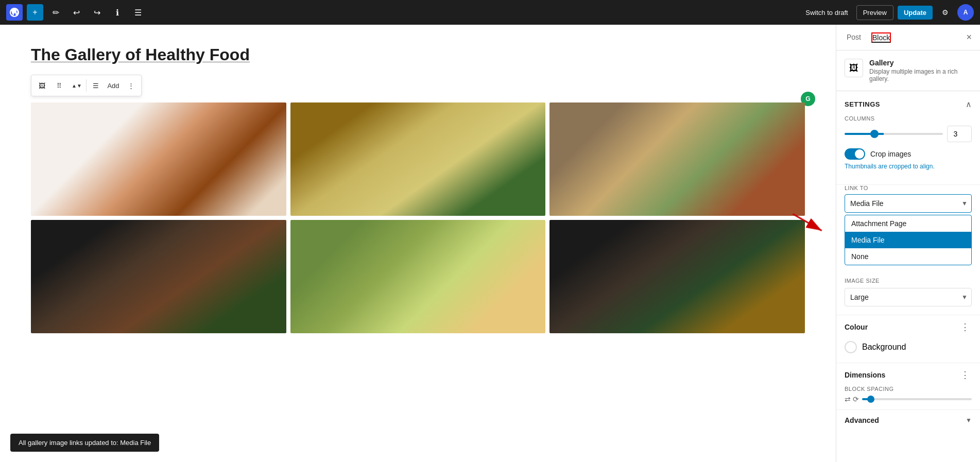 Image resolution: width=980 pixels, height=462 pixels. Describe the element at coordinates (965, 375) in the screenshot. I see `dimensions-menu-button: ⋮` at that location.